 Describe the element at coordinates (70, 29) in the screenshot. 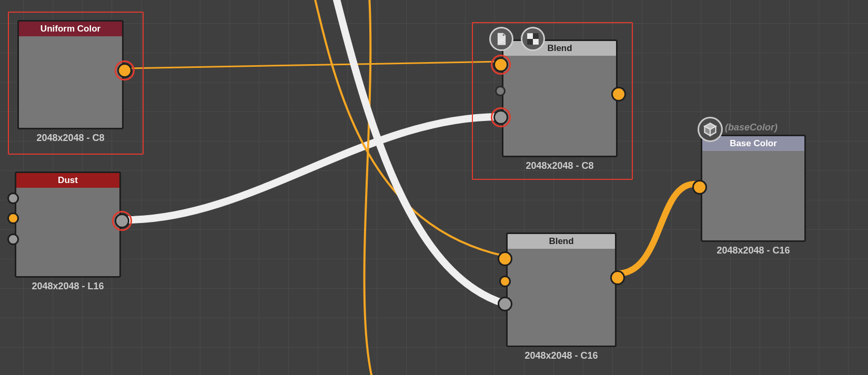

I see `node-title: Uniform Color` at that location.